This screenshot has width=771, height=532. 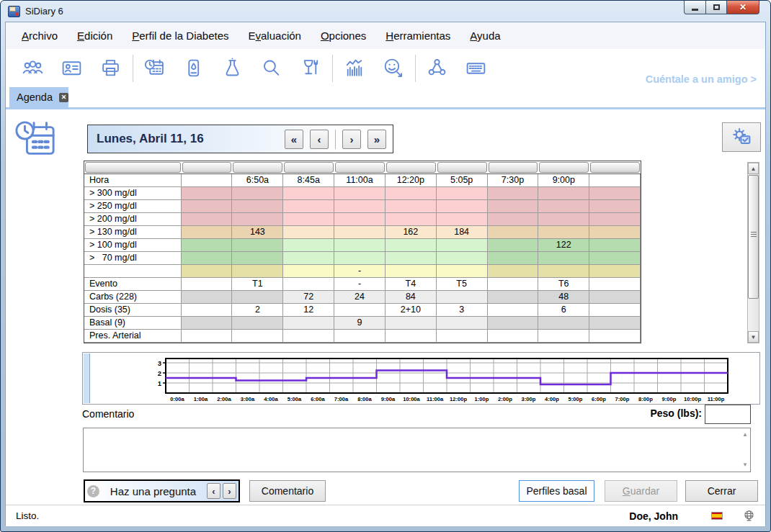 What do you see at coordinates (360, 323) in the screenshot?
I see `table-cell: 9` at bounding box center [360, 323].